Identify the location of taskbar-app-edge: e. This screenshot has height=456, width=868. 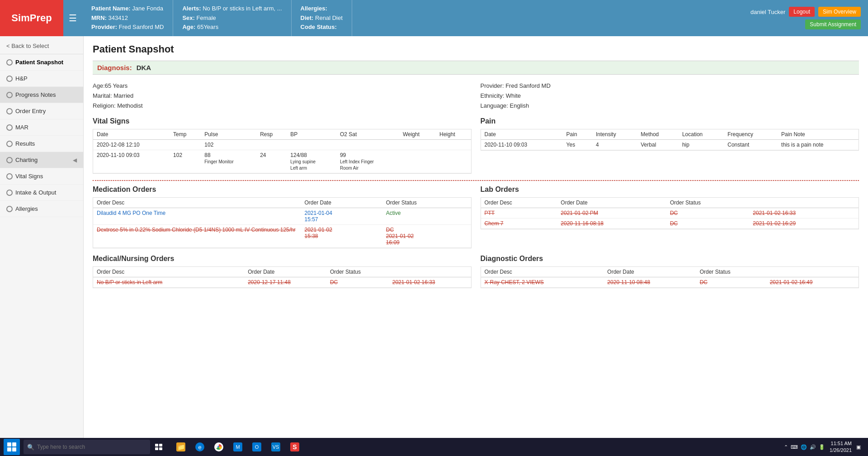
(200, 447).